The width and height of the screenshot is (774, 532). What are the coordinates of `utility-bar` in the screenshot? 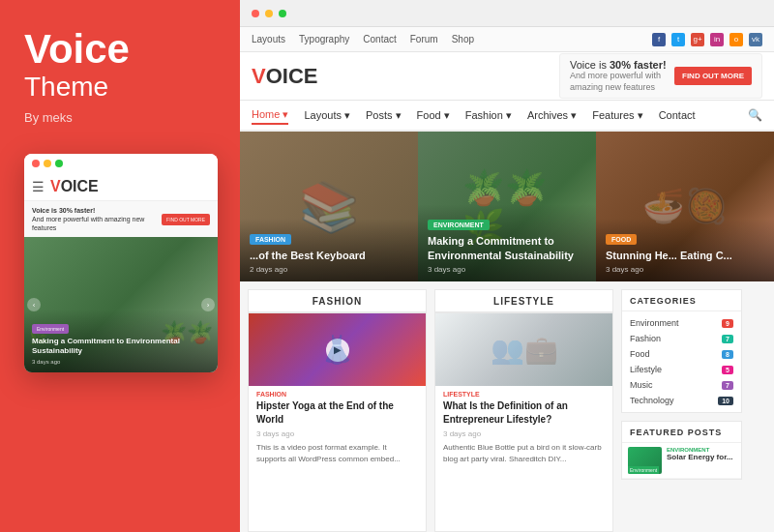 It's located at (507, 14).